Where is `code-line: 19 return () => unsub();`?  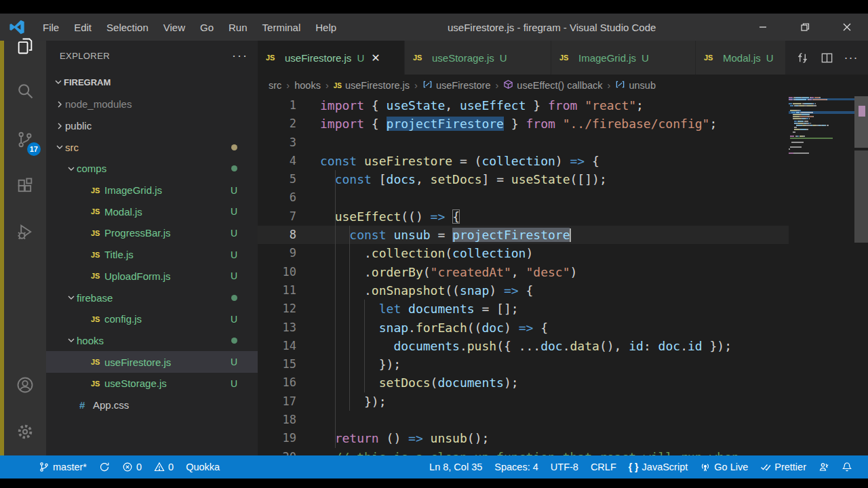
code-line: 19 return () => unsub(); is located at coordinates (563, 438).